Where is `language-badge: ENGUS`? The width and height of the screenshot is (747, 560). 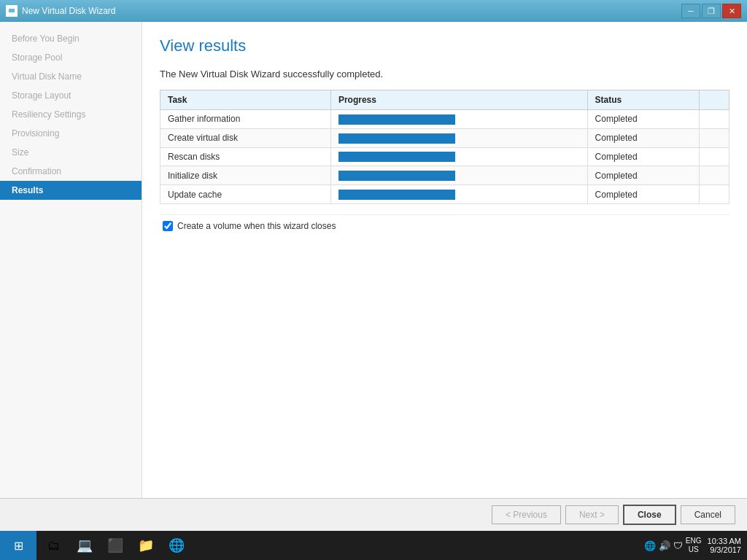 language-badge: ENGUS is located at coordinates (694, 545).